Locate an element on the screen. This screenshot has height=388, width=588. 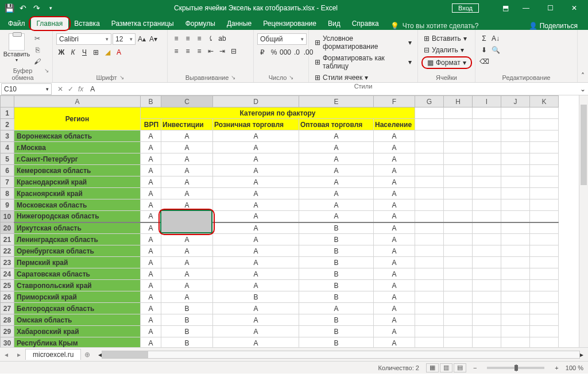
cell-region: Ленинградская область is located at coordinates (78, 240).